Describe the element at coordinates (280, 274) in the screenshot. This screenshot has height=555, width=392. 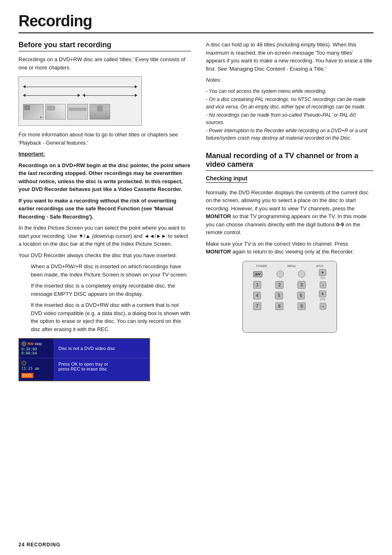
I see `remote-btn-circle1` at that location.